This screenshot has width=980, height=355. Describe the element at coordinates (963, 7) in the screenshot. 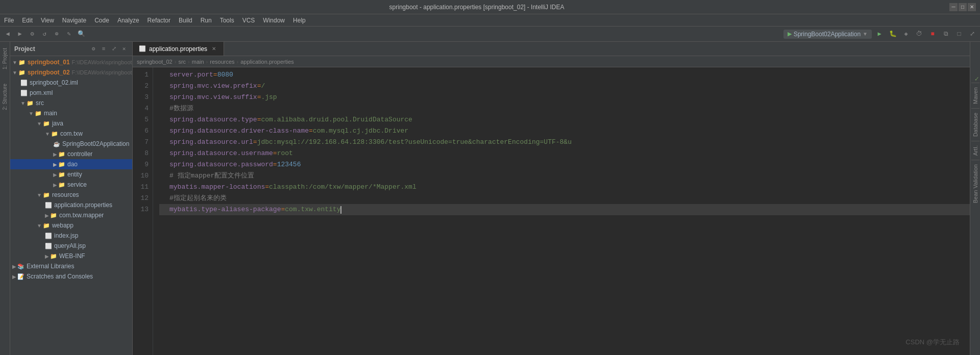

I see `window-controls: ─ □ ✕` at that location.